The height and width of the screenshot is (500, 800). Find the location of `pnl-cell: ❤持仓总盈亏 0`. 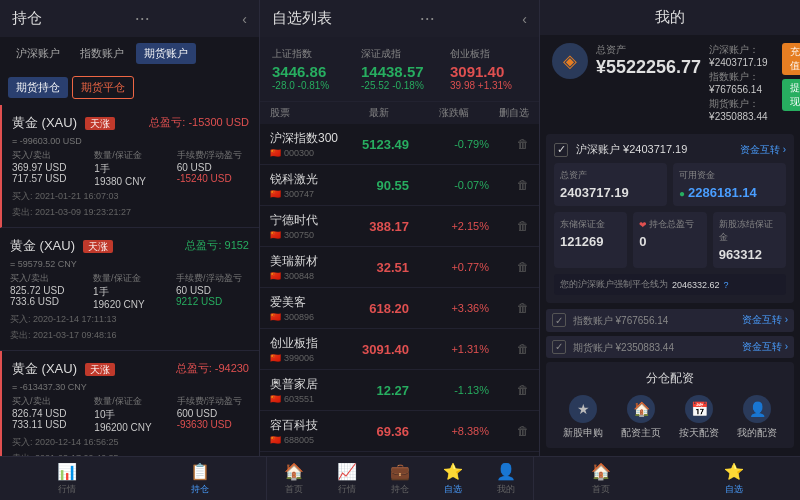

pnl-cell: ❤持仓总盈亏 0 is located at coordinates (670, 240).